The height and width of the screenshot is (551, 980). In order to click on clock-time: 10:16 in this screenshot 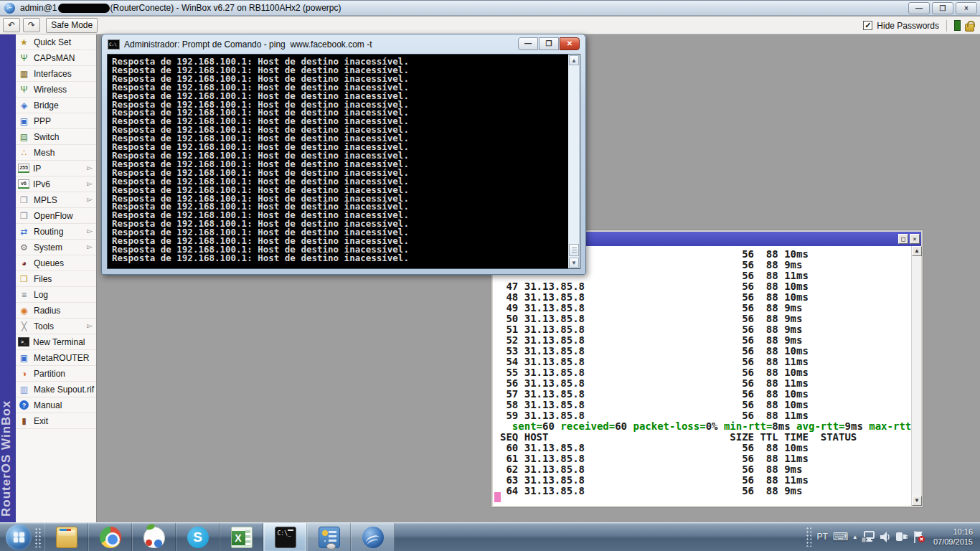, I will do `click(953, 532)`.